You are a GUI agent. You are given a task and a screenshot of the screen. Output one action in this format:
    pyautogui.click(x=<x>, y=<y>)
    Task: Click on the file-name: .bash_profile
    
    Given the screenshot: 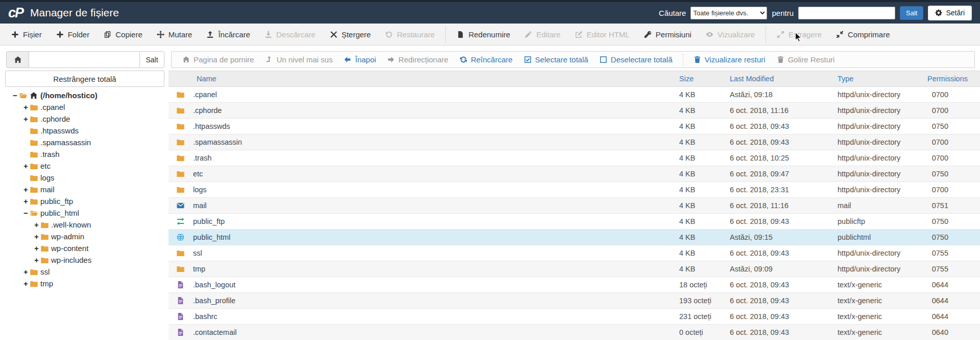 What is the action you would take?
    pyautogui.click(x=214, y=301)
    